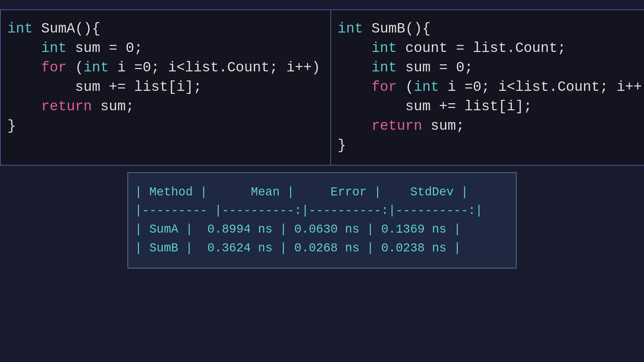 This screenshot has height=362, width=644. I want to click on bench-header: | Method | Mean | Error | StdDev |, so click(322, 192).